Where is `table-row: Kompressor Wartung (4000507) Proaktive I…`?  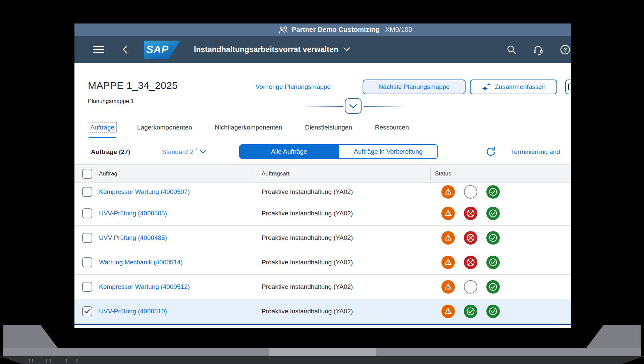 table-row: Kompressor Wartung (4000507) Proaktive I… is located at coordinates (323, 192).